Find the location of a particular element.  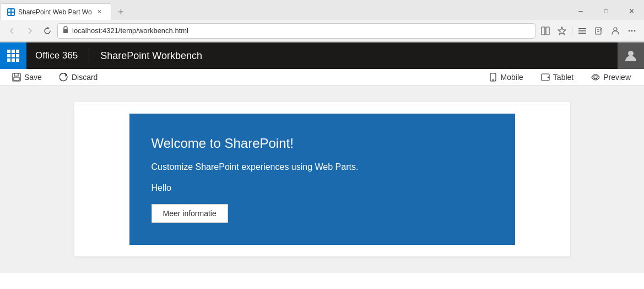

app-bar: Office 365 SharePoint Workbench is located at coordinates (322, 56).